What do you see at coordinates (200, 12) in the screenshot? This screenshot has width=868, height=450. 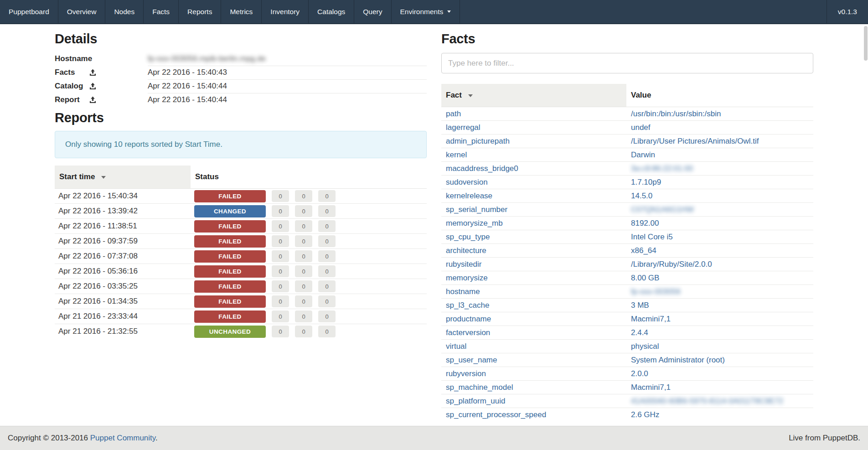 I see `nav-item-reports: Reports` at bounding box center [200, 12].